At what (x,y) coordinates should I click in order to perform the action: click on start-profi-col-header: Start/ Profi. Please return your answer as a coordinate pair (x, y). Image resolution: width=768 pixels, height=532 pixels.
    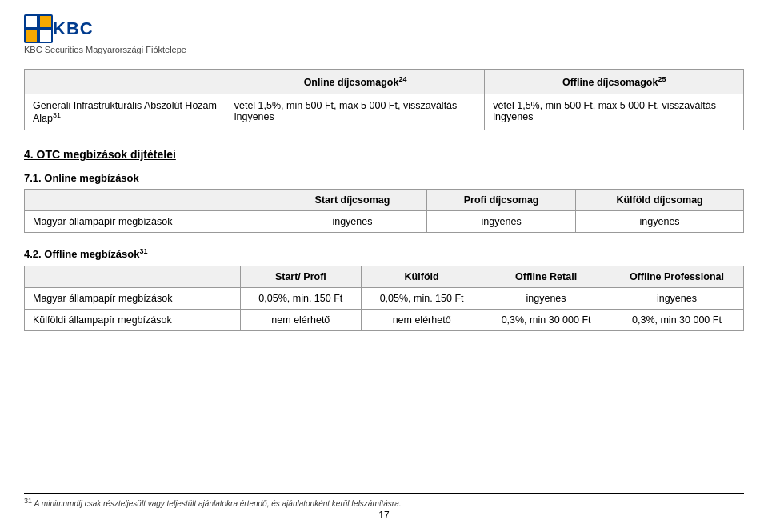
    Looking at the image, I should click on (301, 277).